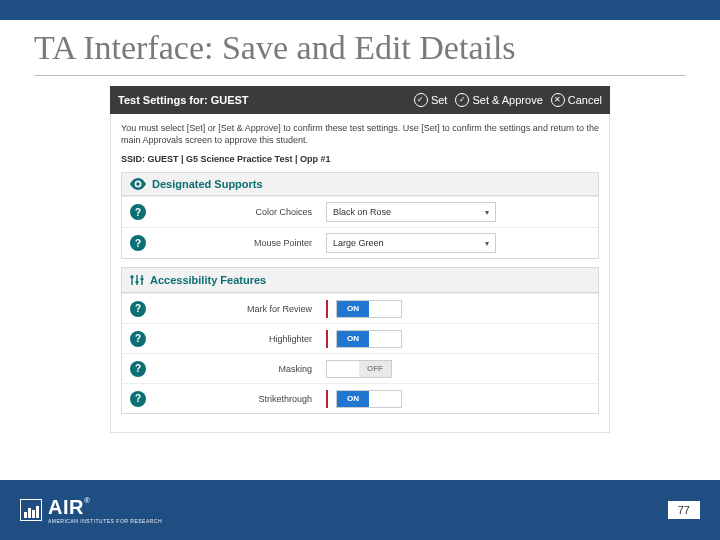 The image size is (720, 540). What do you see at coordinates (360, 368) in the screenshot?
I see `row-masking: ? Masking OFF` at bounding box center [360, 368].